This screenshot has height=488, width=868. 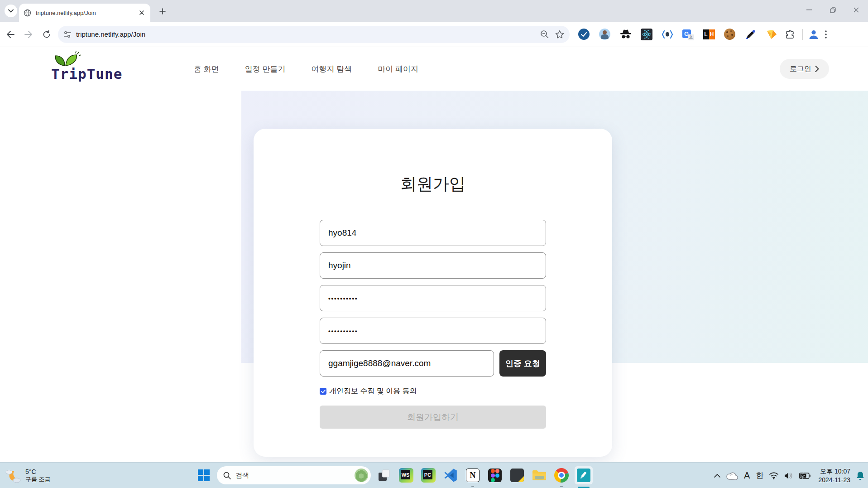 What do you see at coordinates (517, 475) in the screenshot?
I see `taskbar-app-notes` at bounding box center [517, 475].